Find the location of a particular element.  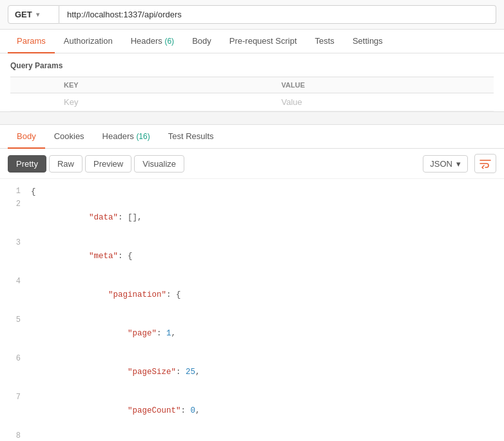

response-tab-testresults: Test Results is located at coordinates (191, 136).